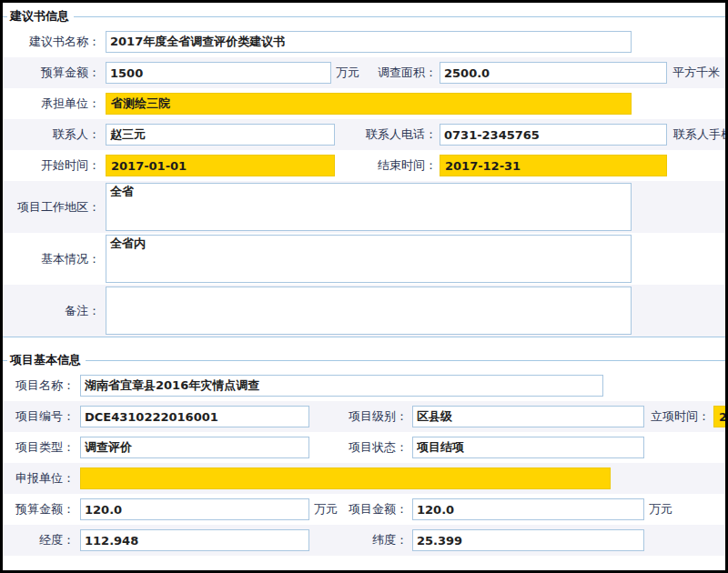 The width and height of the screenshot is (728, 573). Describe the element at coordinates (359, 540) in the screenshot. I see `latitude-label: 纬度：` at that location.